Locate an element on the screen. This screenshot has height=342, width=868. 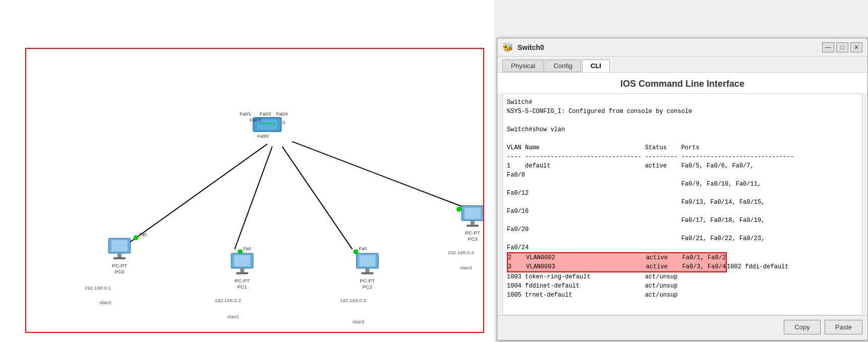
svg-text: Fa0/2 is located at coordinates (265, 114).